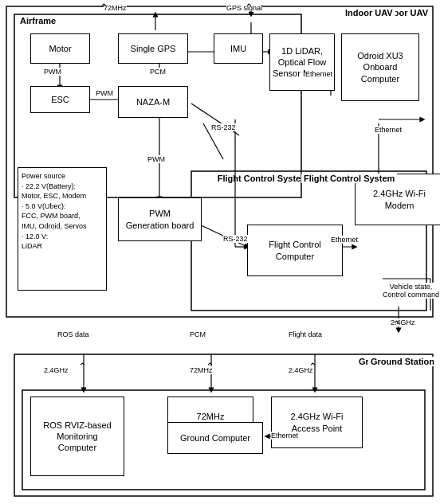  Describe the element at coordinates (38, 21) in the screenshot. I see `airframe-section-label: Airframe` at that location.